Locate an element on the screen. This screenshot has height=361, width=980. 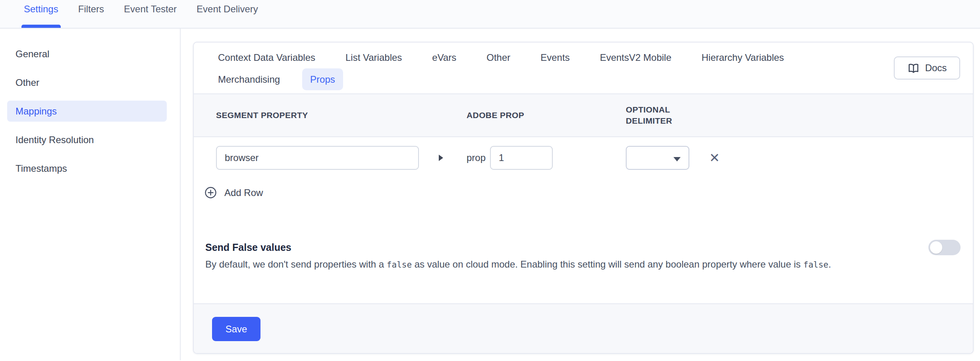
book-icon is located at coordinates (913, 68).